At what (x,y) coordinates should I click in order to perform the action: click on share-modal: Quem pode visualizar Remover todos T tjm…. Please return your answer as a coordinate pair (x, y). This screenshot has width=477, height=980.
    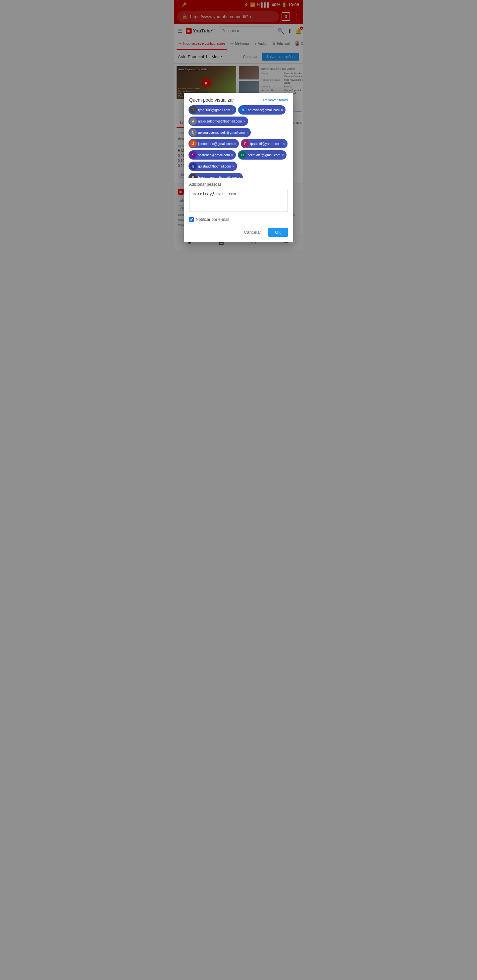
    Looking at the image, I should click on (238, 167).